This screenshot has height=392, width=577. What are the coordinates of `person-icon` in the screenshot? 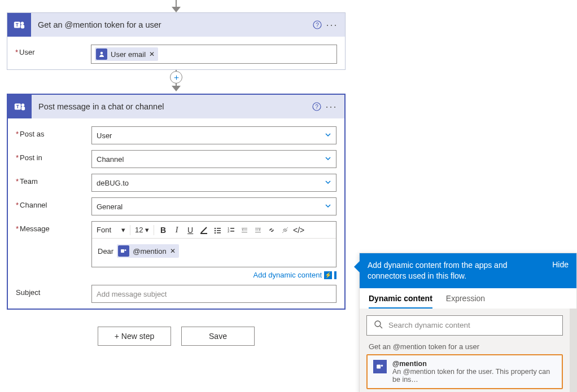 It's located at (102, 54).